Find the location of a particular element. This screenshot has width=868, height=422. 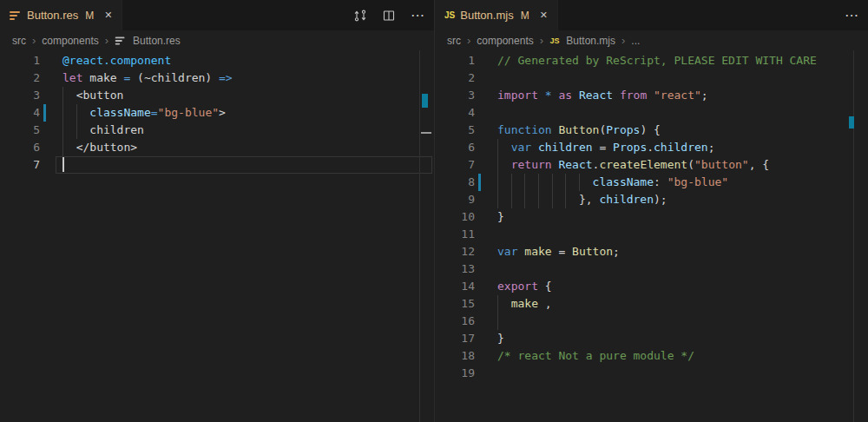

code-text: make , is located at coordinates (682, 304).